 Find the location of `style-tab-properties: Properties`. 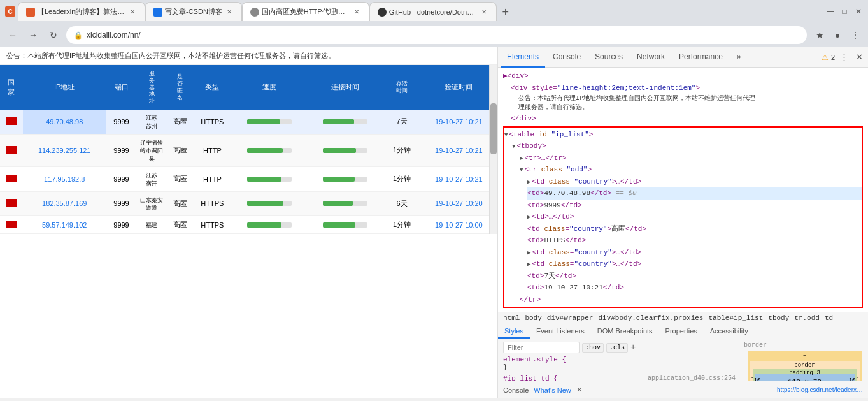

style-tab-properties: Properties is located at coordinates (681, 332).